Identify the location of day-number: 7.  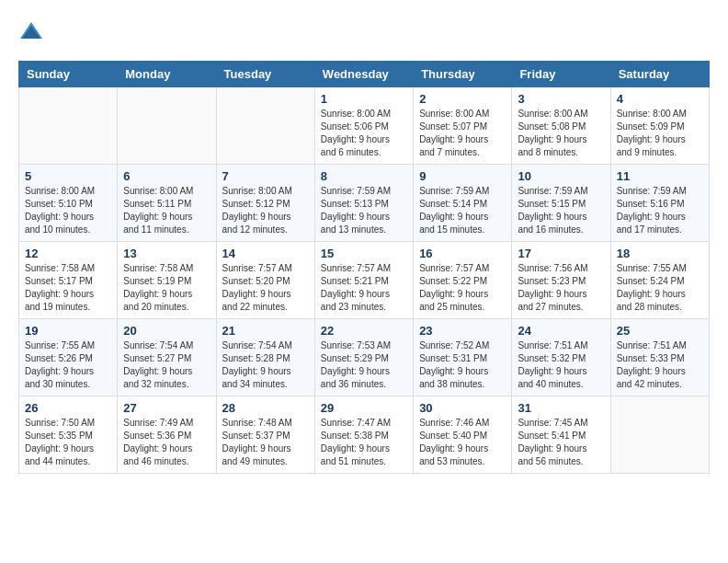
(266, 177).